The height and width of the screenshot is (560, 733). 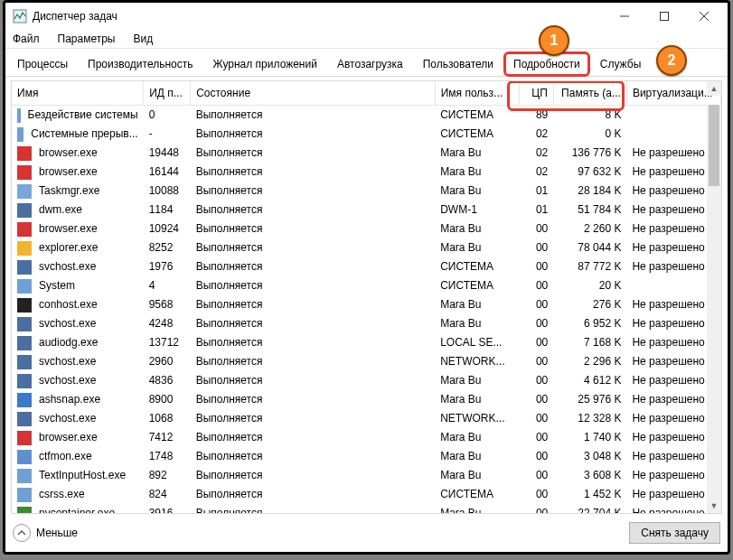 I want to click on col-header-pid: ИД п..., so click(x=167, y=94).